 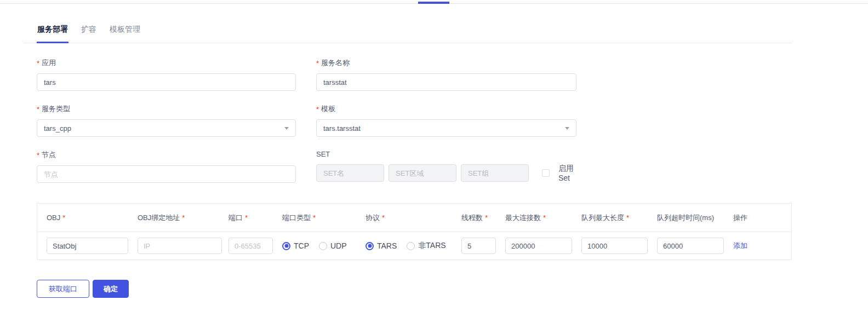 I want to click on field-node: * 节点, so click(x=167, y=166).